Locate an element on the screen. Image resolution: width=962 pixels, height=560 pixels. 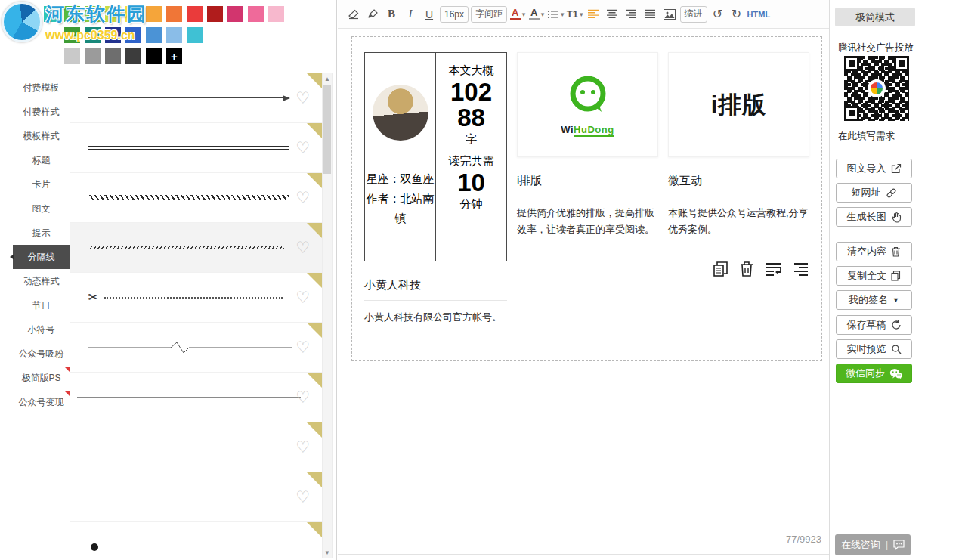
font-color-button: A ▾ is located at coordinates (518, 14).